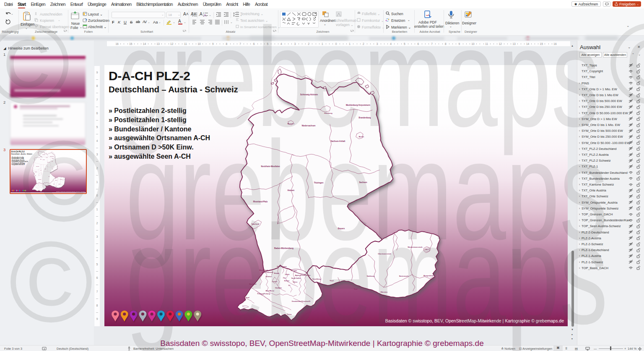  I want to click on svg-text: Hamburg, so click(328, 113).